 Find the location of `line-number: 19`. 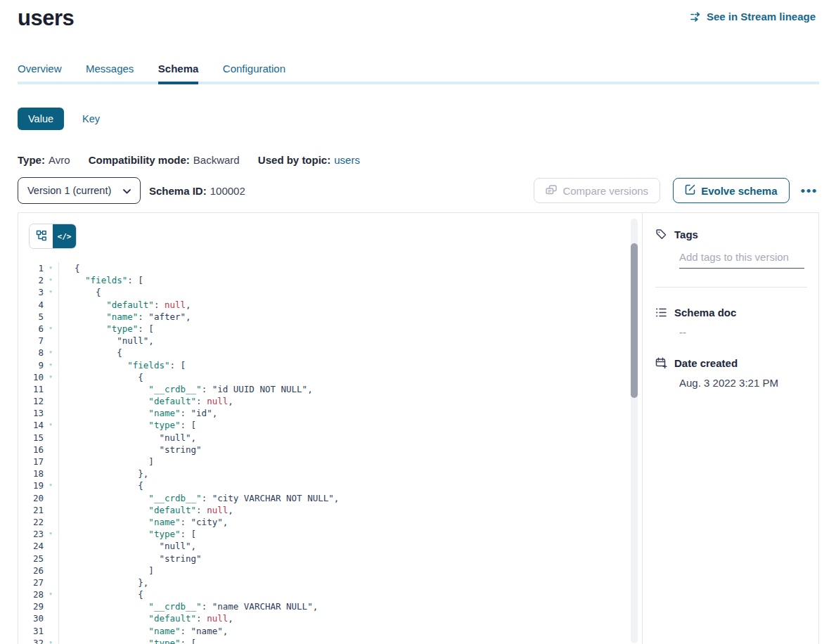

line-number: 19 is located at coordinates (31, 485).